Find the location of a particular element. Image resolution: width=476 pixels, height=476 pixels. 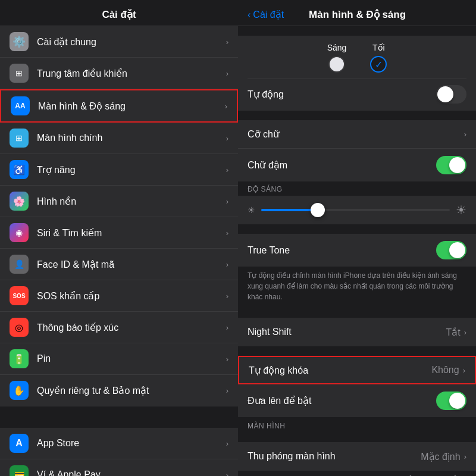

sidebar-item-thong-bao: ◎ Thông báo tiếp xúc › is located at coordinates (119, 327).